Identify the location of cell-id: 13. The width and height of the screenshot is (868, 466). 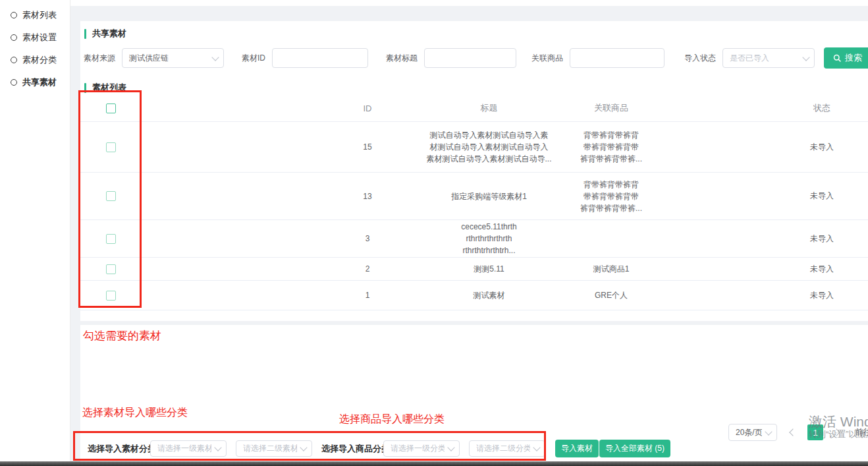
(367, 196).